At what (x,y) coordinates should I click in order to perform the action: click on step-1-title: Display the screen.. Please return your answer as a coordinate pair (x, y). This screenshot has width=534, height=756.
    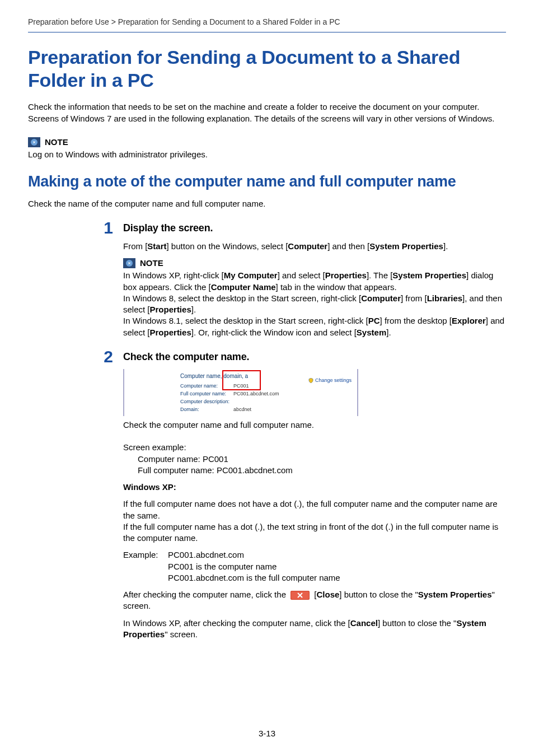
    Looking at the image, I should click on (315, 228).